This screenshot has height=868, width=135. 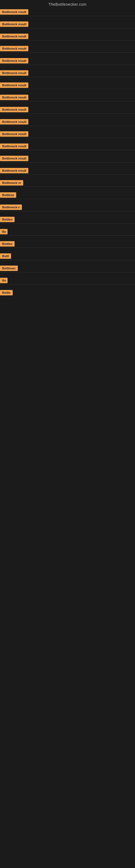 I want to click on bottleneck-result-badge: Bottleneck e, so click(x=11, y=207).